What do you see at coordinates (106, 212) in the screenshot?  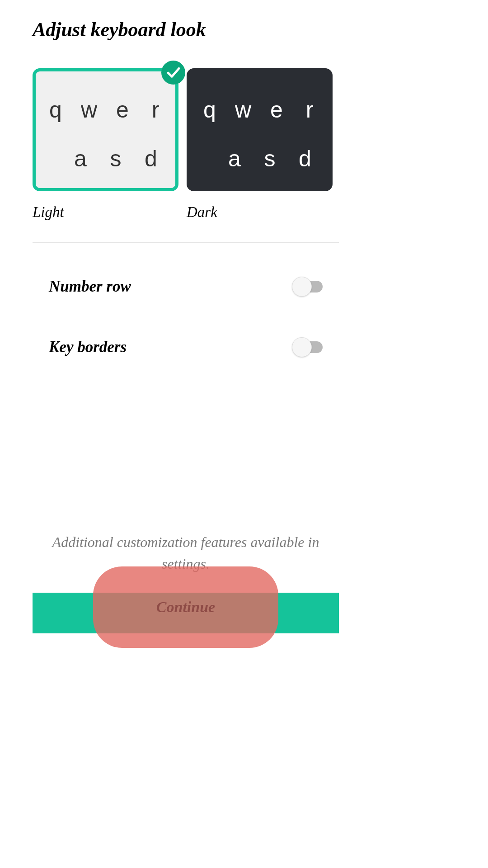 I see `theme-label-light: Light` at bounding box center [106, 212].